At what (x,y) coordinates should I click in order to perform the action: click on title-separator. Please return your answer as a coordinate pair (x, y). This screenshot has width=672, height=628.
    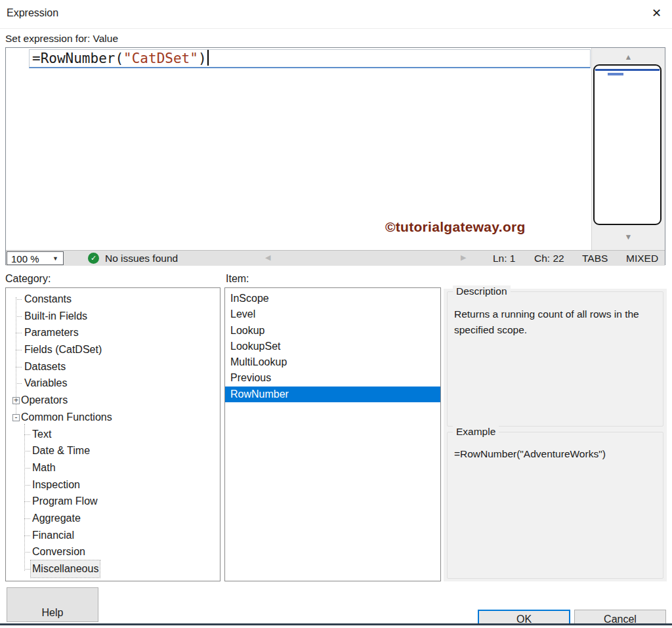
    Looking at the image, I should click on (336, 29).